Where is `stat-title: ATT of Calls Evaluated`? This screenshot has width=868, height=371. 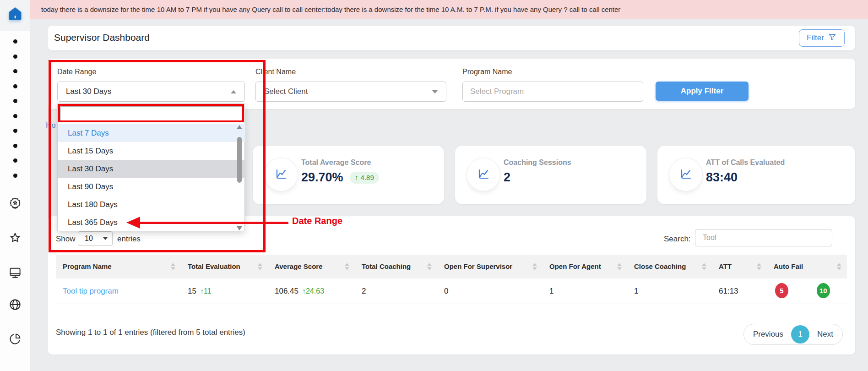
stat-title: ATT of Calls Evaluated is located at coordinates (745, 163).